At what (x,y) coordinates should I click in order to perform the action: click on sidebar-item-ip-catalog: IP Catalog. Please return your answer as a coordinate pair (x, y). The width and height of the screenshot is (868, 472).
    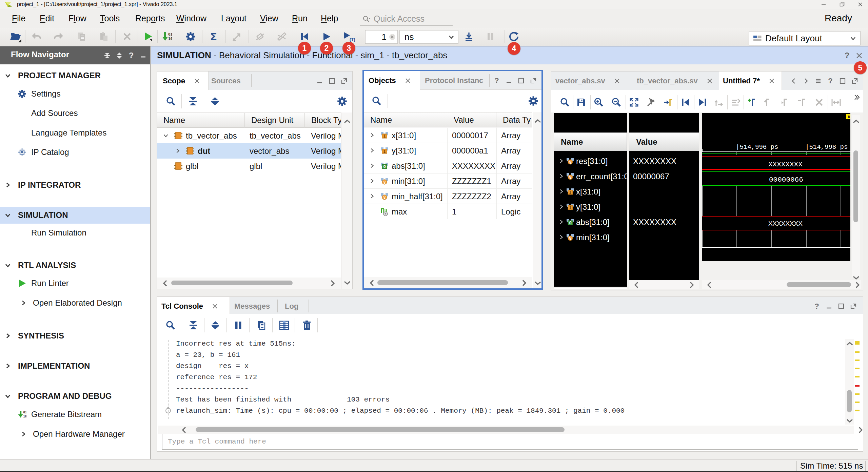
    Looking at the image, I should click on (75, 152).